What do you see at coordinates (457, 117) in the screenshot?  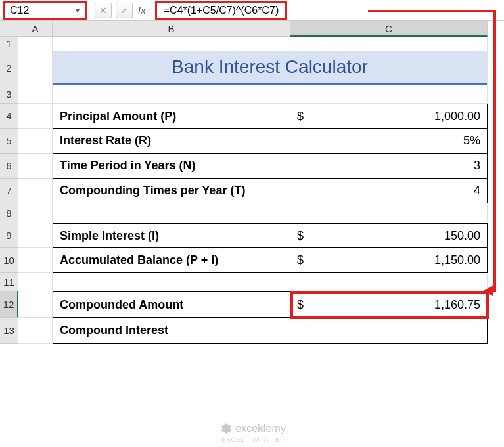 I see `principal-value: 1,000.00` at bounding box center [457, 117].